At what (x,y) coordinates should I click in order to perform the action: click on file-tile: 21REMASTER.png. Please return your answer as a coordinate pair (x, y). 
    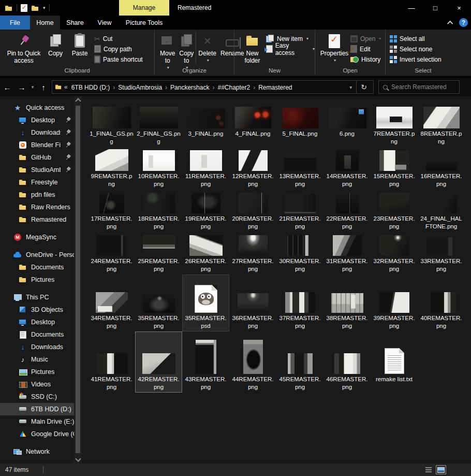
    Looking at the image, I should click on (300, 211).